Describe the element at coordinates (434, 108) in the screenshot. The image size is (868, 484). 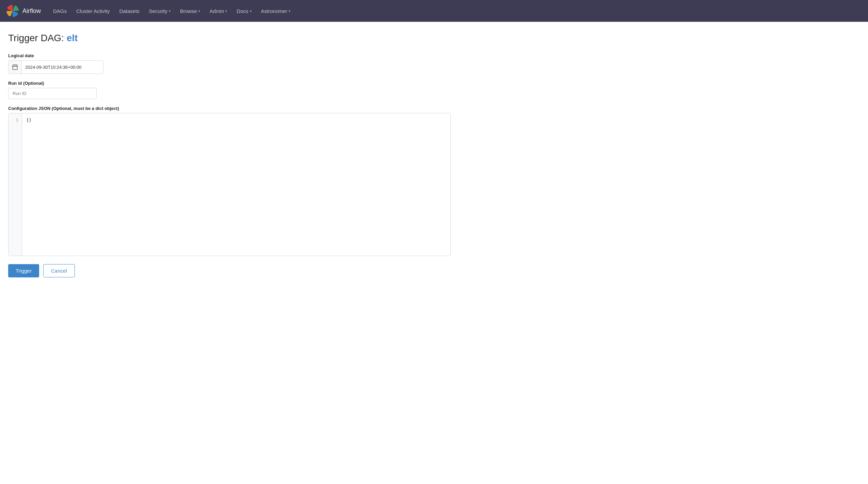
I see `config-json-label: Configuration JSON (Optional, must be a …` at that location.